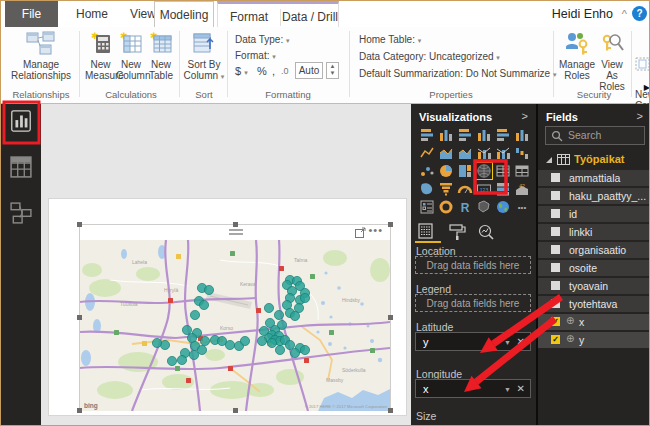  What do you see at coordinates (465, 153) in the screenshot?
I see `stacked-area-visual-icon` at bounding box center [465, 153].